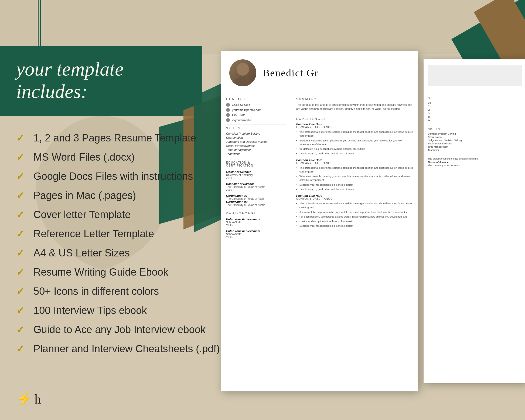 This screenshot has height=420, width=525. What do you see at coordinates (256, 99) in the screenshot?
I see `contact-section-title: Contact` at bounding box center [256, 99].